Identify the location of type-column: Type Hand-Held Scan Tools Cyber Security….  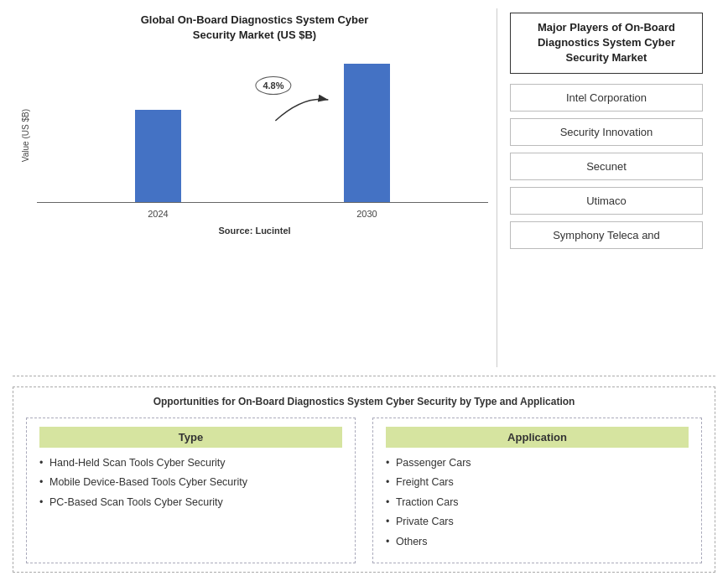
(191, 491).